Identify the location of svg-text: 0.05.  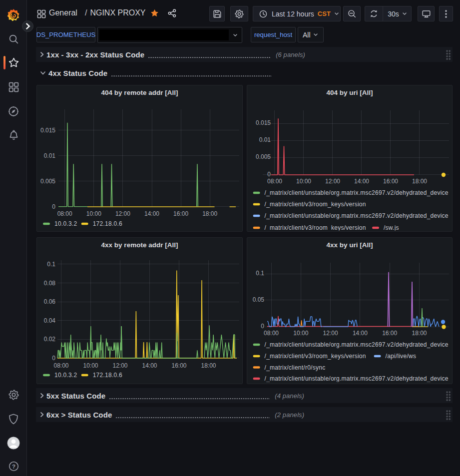
(259, 300).